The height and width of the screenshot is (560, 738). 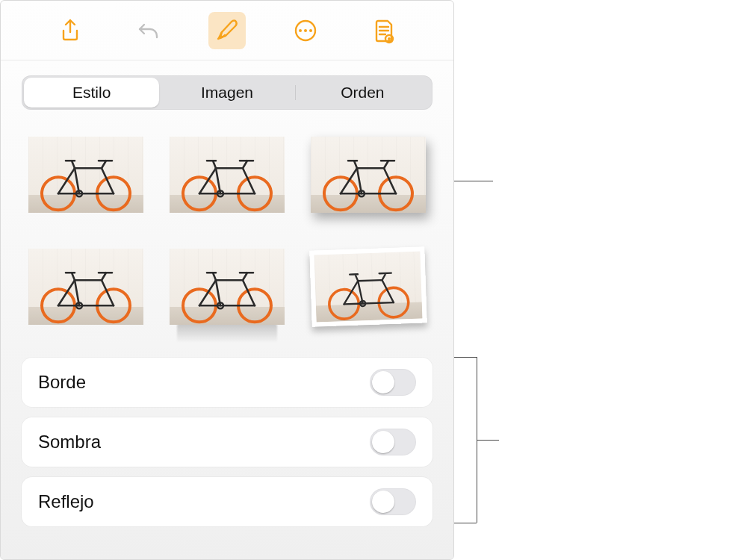 I want to click on tab-label: Imagen, so click(x=227, y=93).